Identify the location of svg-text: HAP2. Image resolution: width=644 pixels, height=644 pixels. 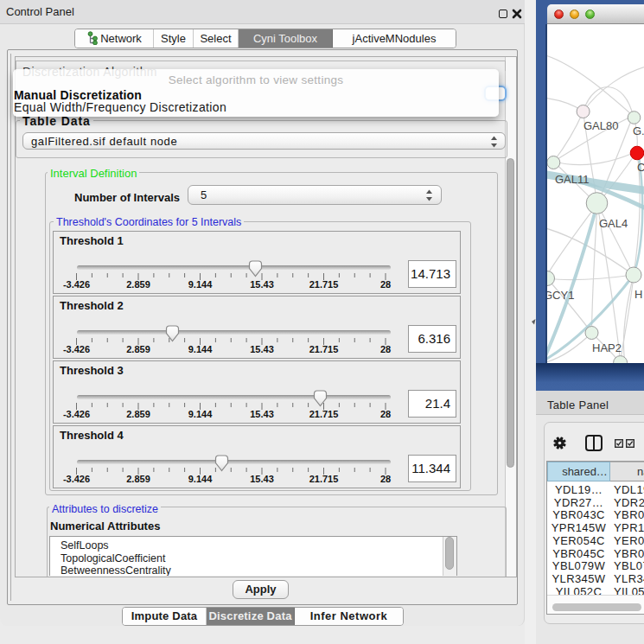
(607, 348).